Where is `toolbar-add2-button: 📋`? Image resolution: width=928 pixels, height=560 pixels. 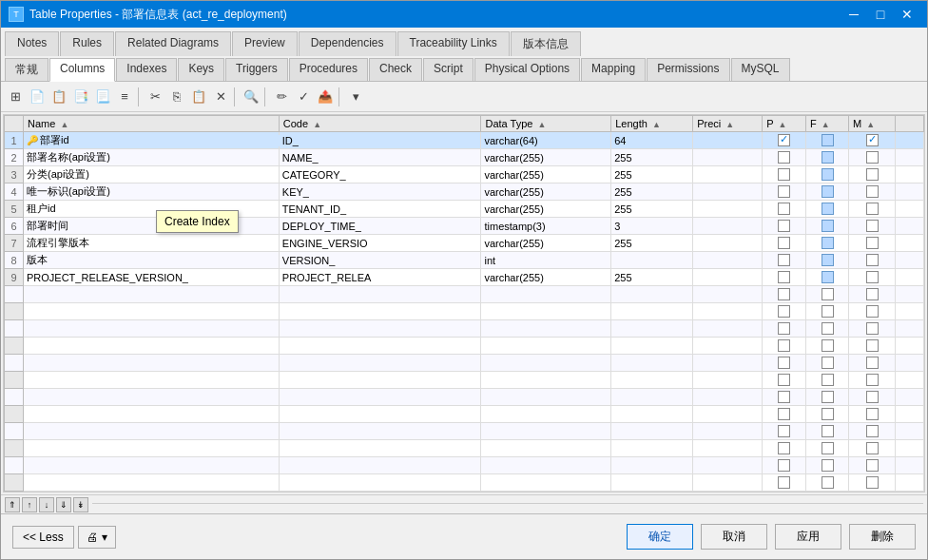 toolbar-add2-button: 📋 is located at coordinates (59, 97).